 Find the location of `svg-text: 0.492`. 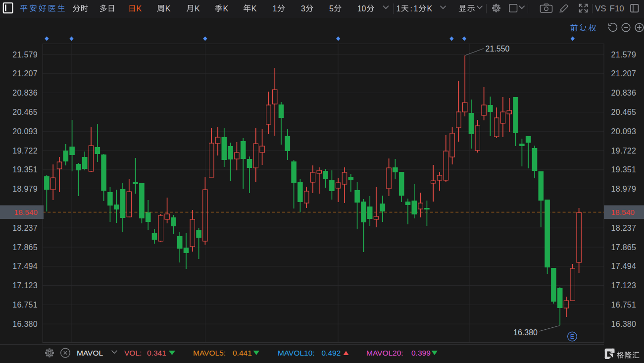

svg-text: 0.492 is located at coordinates (332, 353).